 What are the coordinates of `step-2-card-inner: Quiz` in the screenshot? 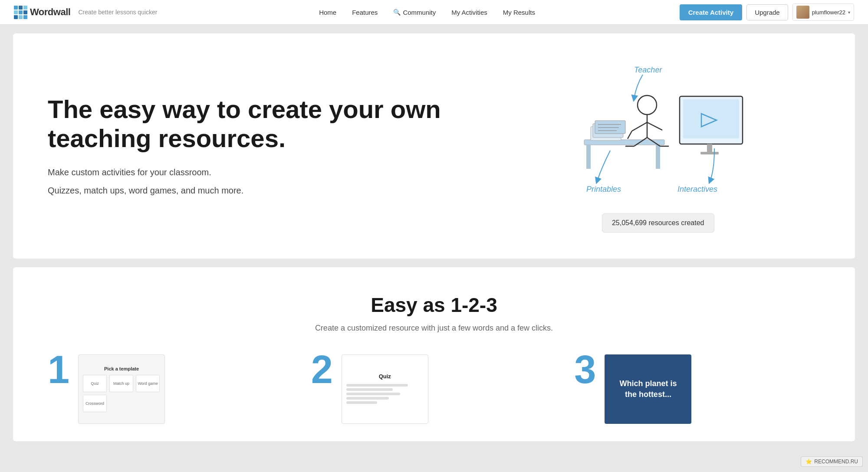 It's located at (385, 390).